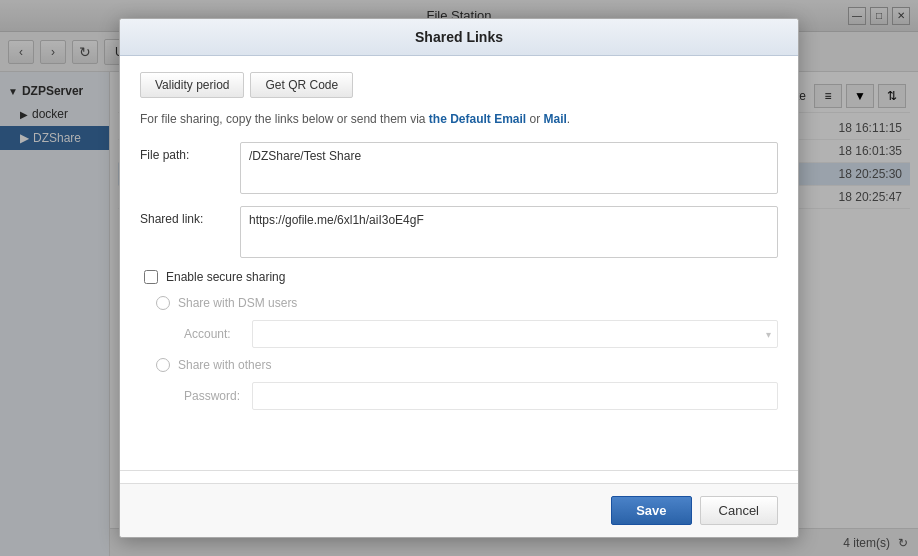 The height and width of the screenshot is (556, 918). I want to click on modal-footer: Save Cancel, so click(459, 510).